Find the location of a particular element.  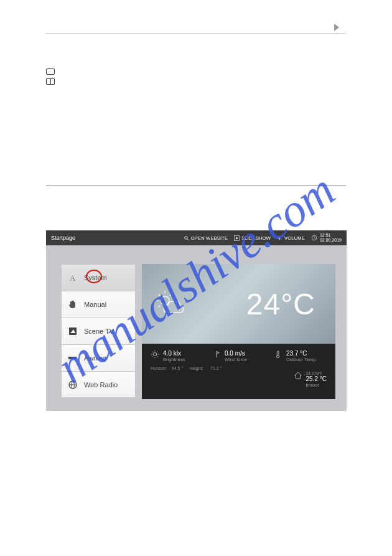

wind-reading: 0.0 m/s Wind force is located at coordinates (239, 356).